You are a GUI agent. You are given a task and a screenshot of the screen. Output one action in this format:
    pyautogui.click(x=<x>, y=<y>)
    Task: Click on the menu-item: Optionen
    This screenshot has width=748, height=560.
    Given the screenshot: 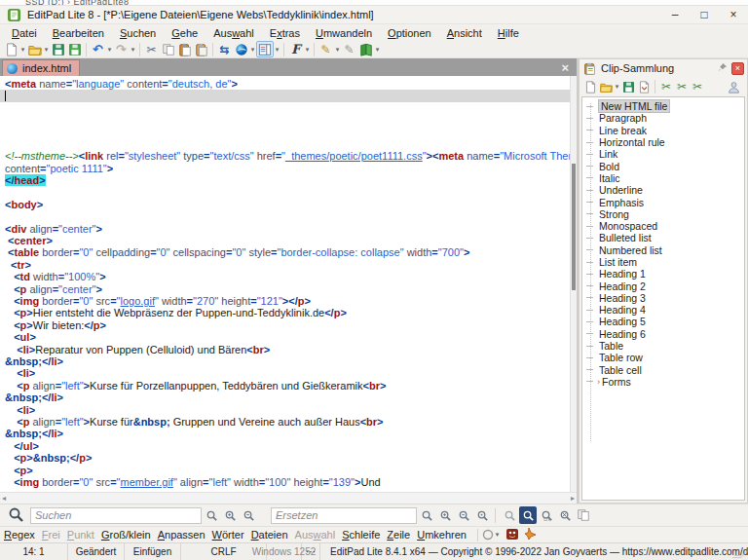 What is the action you would take?
    pyautogui.click(x=409, y=33)
    